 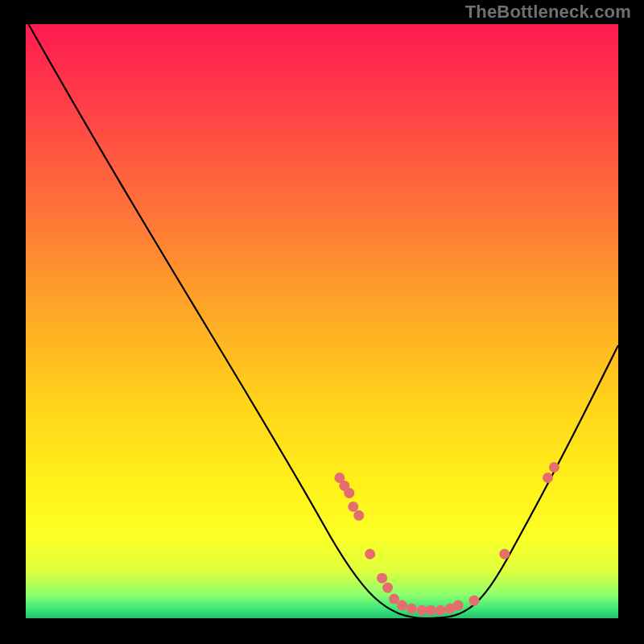 I want to click on watermark-text: TheBottleneck.com, so click(x=548, y=12).